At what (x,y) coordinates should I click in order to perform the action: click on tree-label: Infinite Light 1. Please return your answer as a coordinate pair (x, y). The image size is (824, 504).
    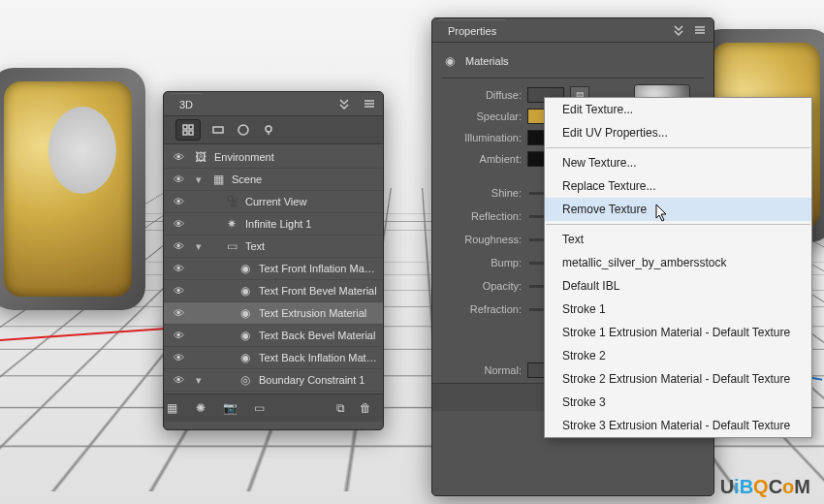
    Looking at the image, I should click on (311, 224).